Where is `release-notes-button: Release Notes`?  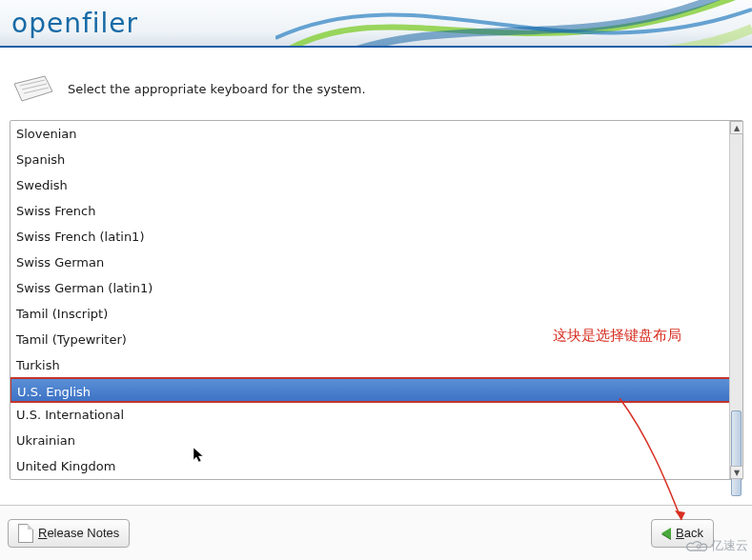
release-notes-button: Release Notes is located at coordinates (69, 533).